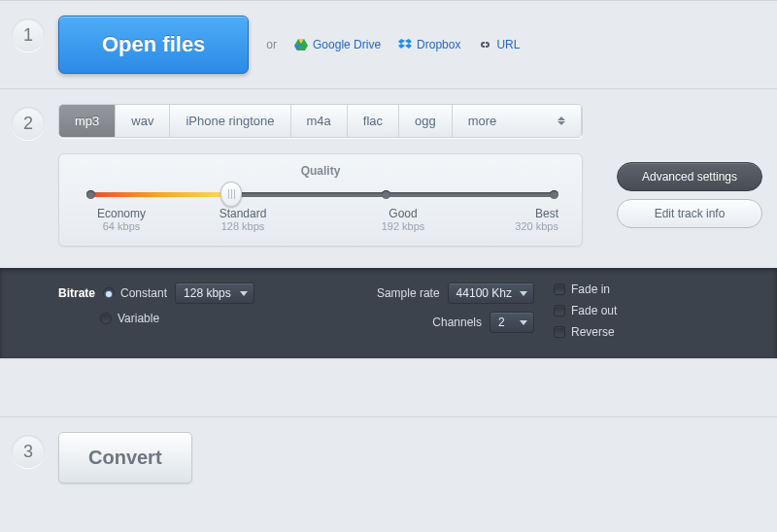 Image resolution: width=777 pixels, height=532 pixels. What do you see at coordinates (243, 214) in the screenshot?
I see `quality-label-standard: Standard` at bounding box center [243, 214].